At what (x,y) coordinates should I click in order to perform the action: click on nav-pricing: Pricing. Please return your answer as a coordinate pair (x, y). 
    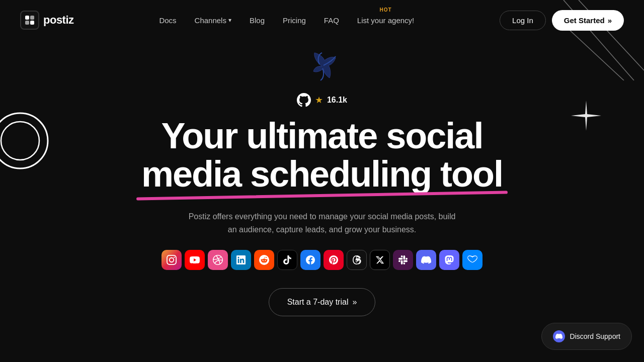
    Looking at the image, I should click on (294, 20).